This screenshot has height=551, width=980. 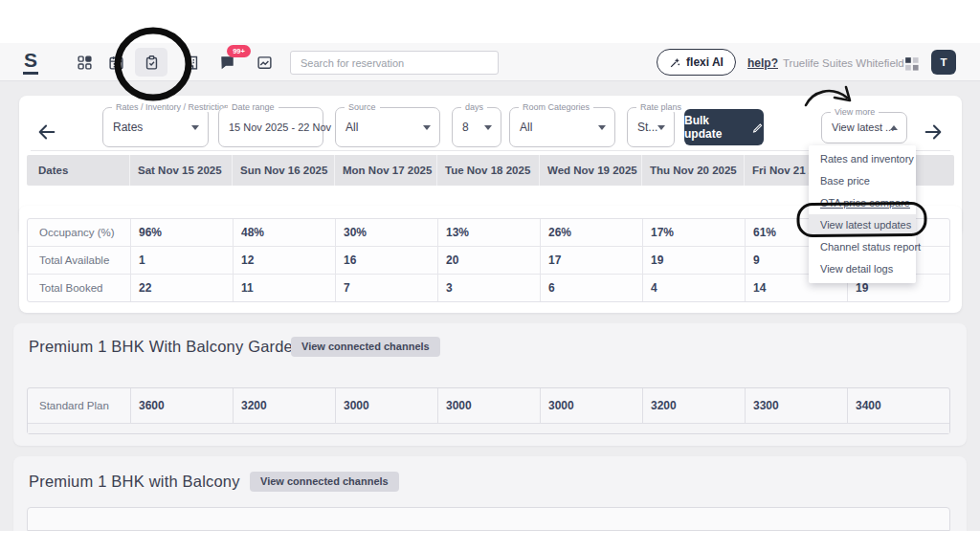 I want to click on table-footer-strip, so click(x=488, y=429).